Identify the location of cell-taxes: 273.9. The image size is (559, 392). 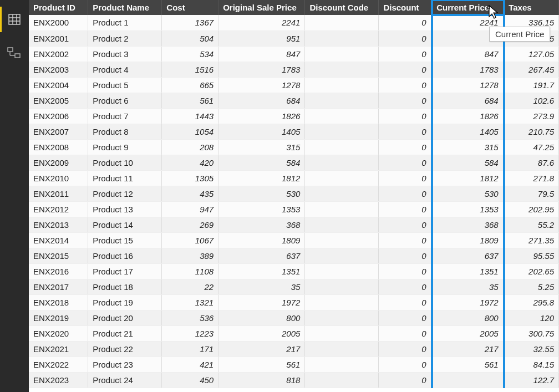
(531, 116).